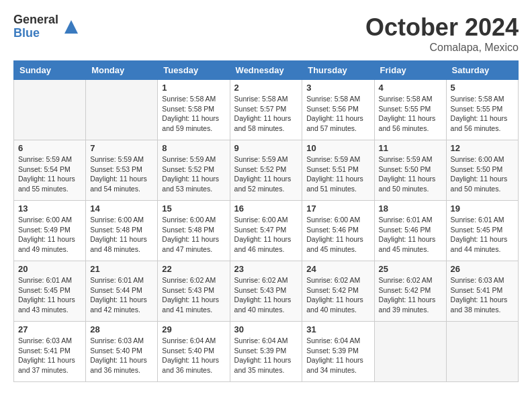 The width and height of the screenshot is (532, 411). I want to click on calendar-day-11: 11Sunrise: 5:59 AM Sunset: 5:50 PM Dayli…, so click(410, 171).